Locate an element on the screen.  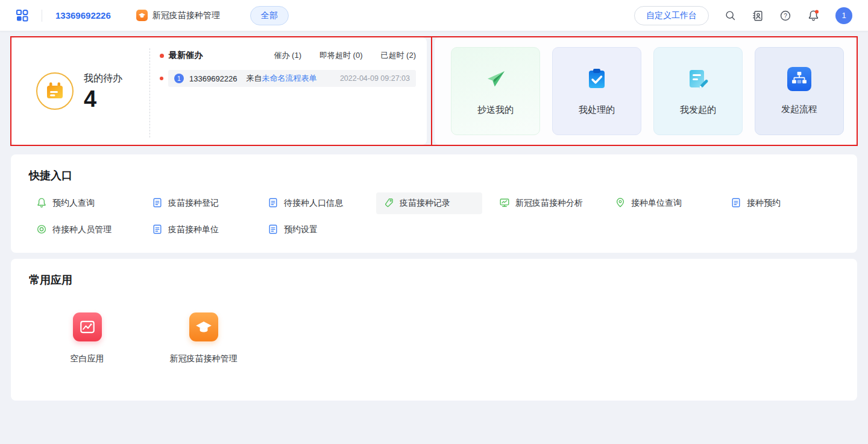
quick-item-vaccination-site-query: 接种单位查询 is located at coordinates (661, 203).